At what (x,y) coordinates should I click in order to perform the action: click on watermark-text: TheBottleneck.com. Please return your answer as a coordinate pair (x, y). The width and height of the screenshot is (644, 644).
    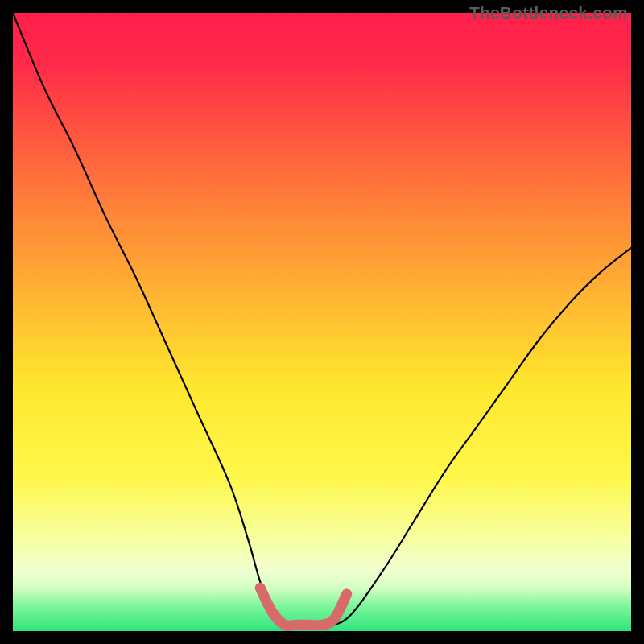
    Looking at the image, I should click on (549, 13).